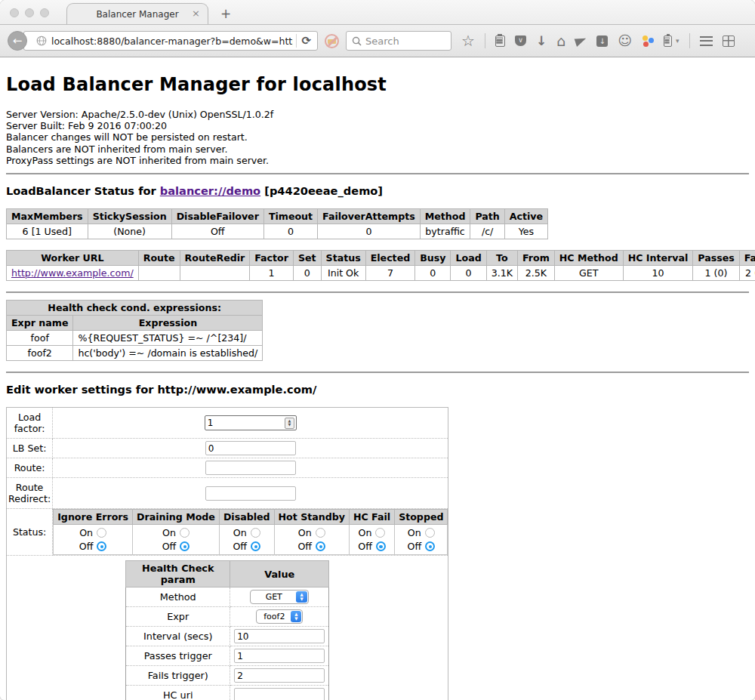 The width and height of the screenshot is (755, 700). What do you see at coordinates (381, 273) in the screenshot?
I see `worker-row: http://www.example.com/ 1 0 Init Ok 7 0 …` at bounding box center [381, 273].